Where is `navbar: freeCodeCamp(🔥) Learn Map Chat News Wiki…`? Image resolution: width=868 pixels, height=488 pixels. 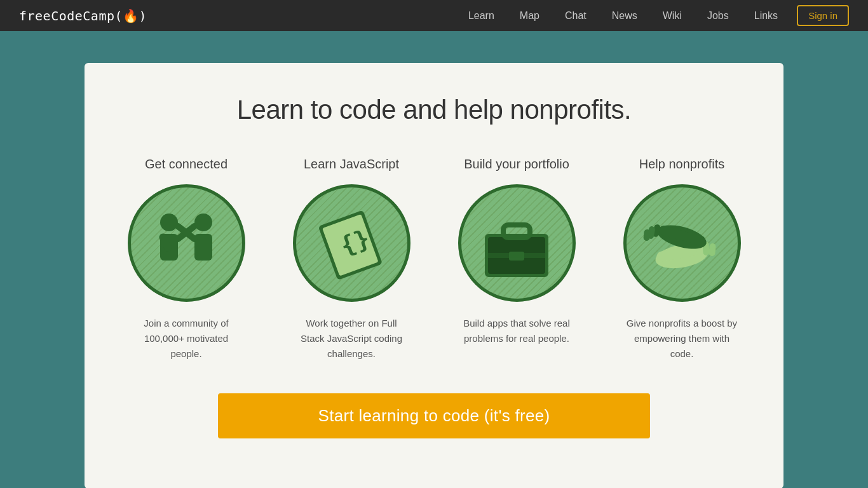
navbar: freeCodeCamp(🔥) Learn Map Chat News Wiki… is located at coordinates (434, 15).